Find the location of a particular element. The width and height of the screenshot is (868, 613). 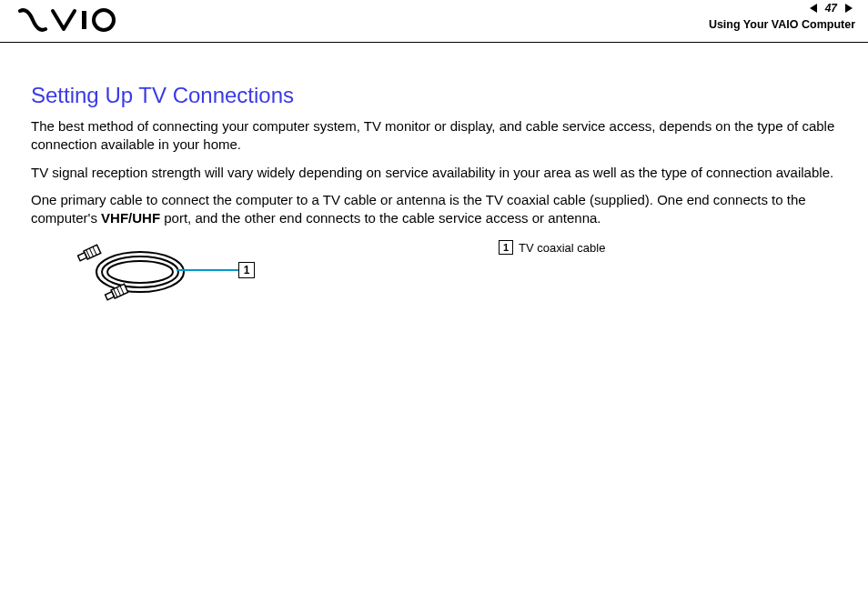

legend-label: TV coaxial cable is located at coordinates (562, 247).